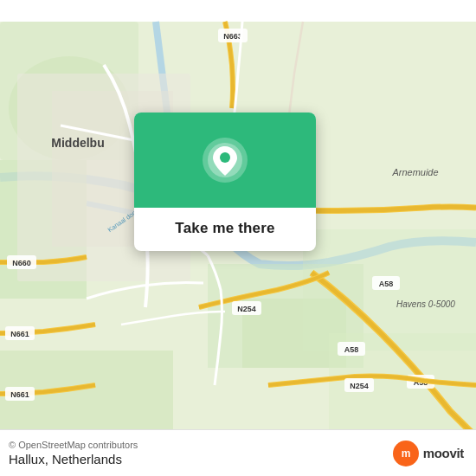  I want to click on take-me-there-button: Take me there, so click(225, 229).